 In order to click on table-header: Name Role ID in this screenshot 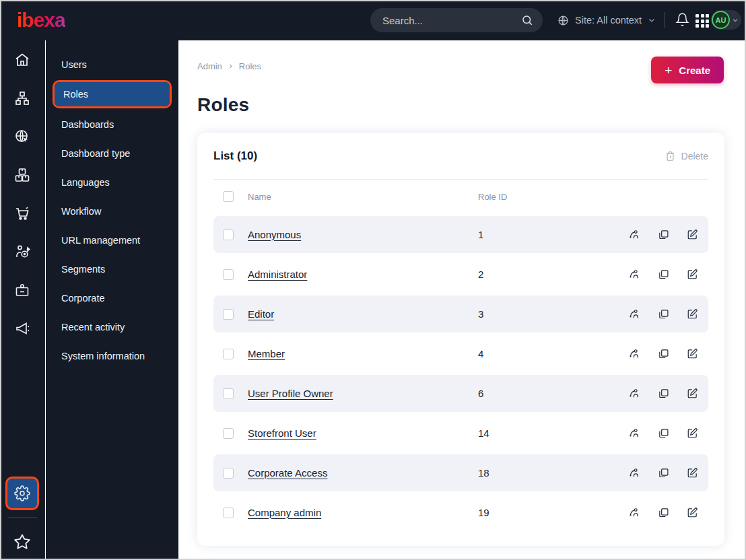, I will do `click(461, 197)`.